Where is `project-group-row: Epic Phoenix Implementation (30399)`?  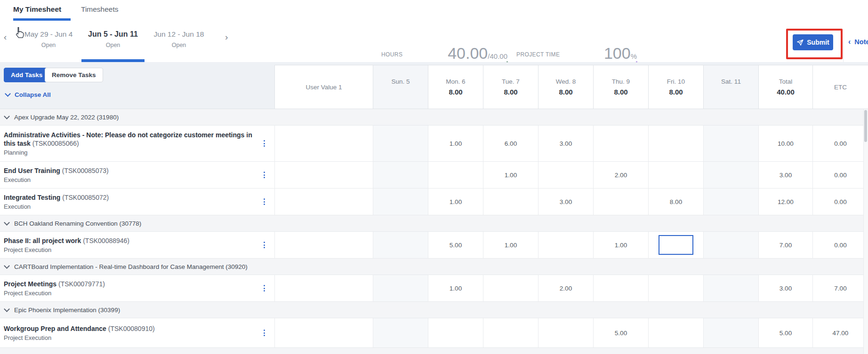 project-group-row: Epic Phoenix Implementation (30399) is located at coordinates (434, 310).